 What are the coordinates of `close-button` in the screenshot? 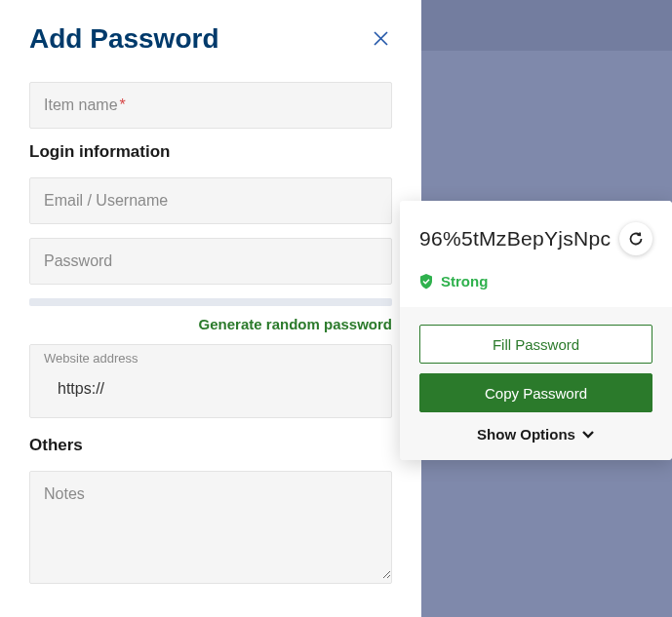 It's located at (380, 39).